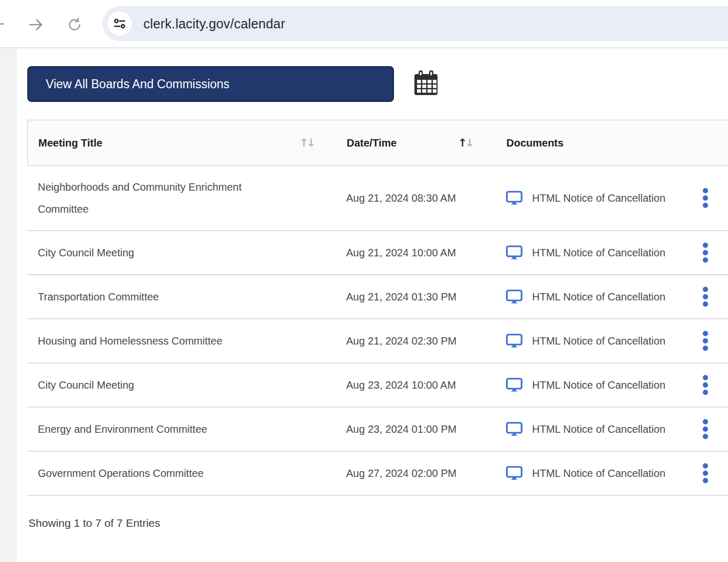 This screenshot has height=562, width=728. I want to click on meeting-datetime: Aug 21, 2024 08:30 AM, so click(401, 199).